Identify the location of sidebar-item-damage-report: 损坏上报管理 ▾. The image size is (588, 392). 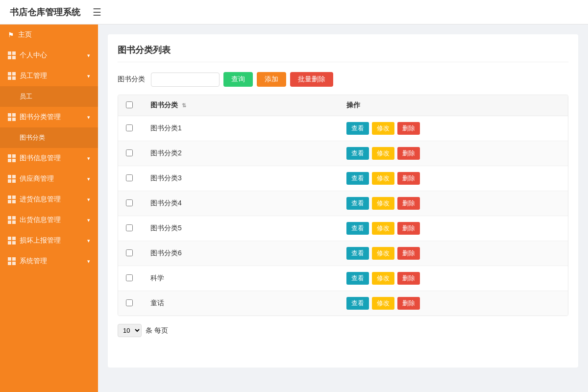
(49, 241).